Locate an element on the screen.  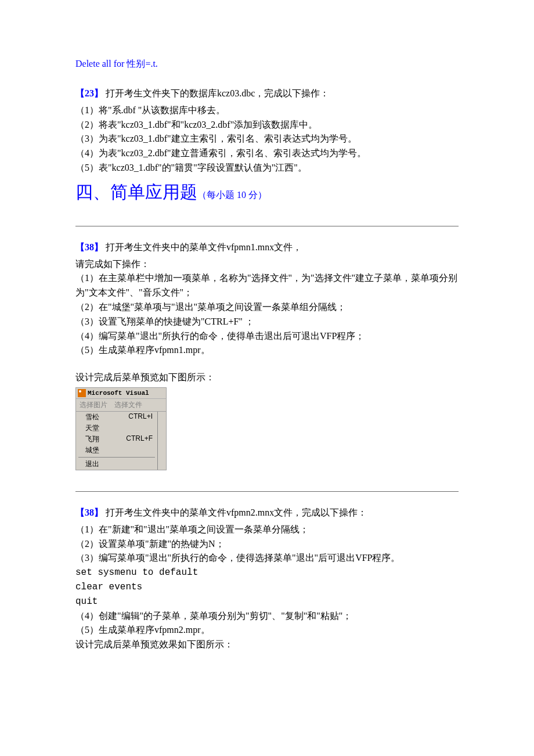
q23-step: （4）为表"kcz03_2.dbf"建立普通索引，索引名、索引表达式均为学号。 is located at coordinates (267, 153).